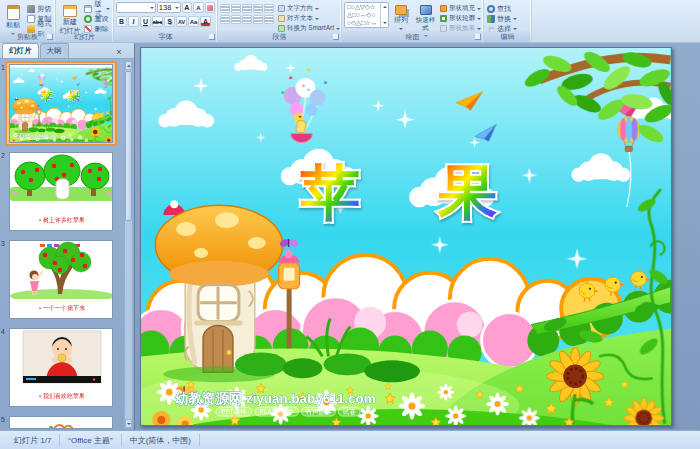 The width and height of the screenshot is (700, 449). I want to click on ribbon-group-font: 138 A A B I U abc S AV Aa A 字体, so click(166, 21).